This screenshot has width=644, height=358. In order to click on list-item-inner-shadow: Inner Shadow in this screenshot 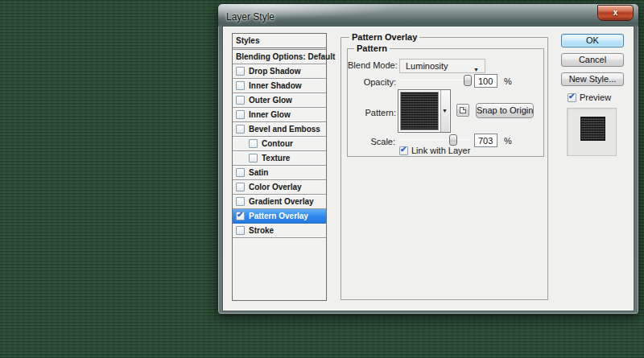, I will do `click(279, 86)`.